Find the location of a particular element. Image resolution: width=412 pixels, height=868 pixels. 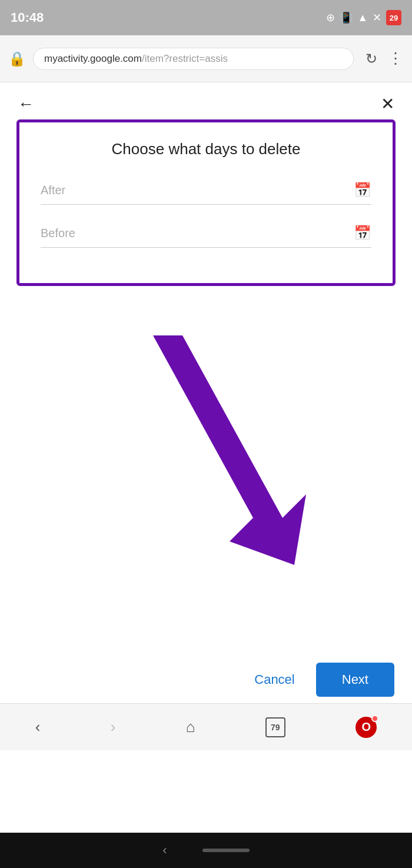

url-text: myactivity.google.com is located at coordinates (93, 59).